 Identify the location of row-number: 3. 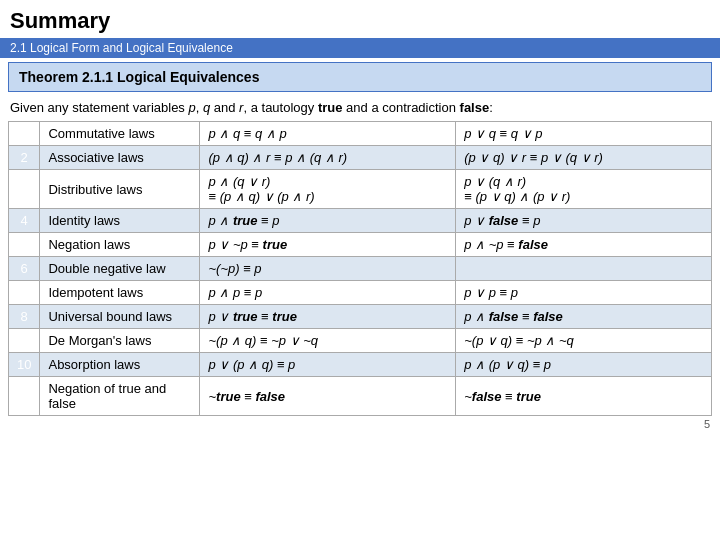
(24, 190).